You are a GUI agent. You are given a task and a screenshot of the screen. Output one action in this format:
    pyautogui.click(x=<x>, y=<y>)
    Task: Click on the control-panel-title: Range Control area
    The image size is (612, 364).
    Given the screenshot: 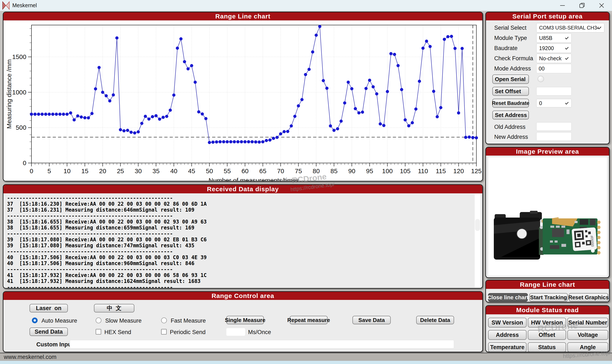 What is the action you would take?
    pyautogui.click(x=243, y=296)
    